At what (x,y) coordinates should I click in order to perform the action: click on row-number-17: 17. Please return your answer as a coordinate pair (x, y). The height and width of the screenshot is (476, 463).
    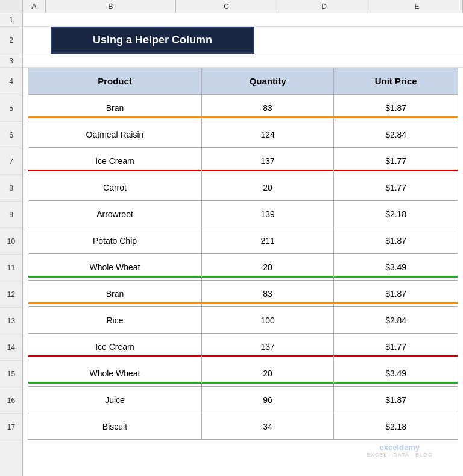
    Looking at the image, I should click on (11, 427).